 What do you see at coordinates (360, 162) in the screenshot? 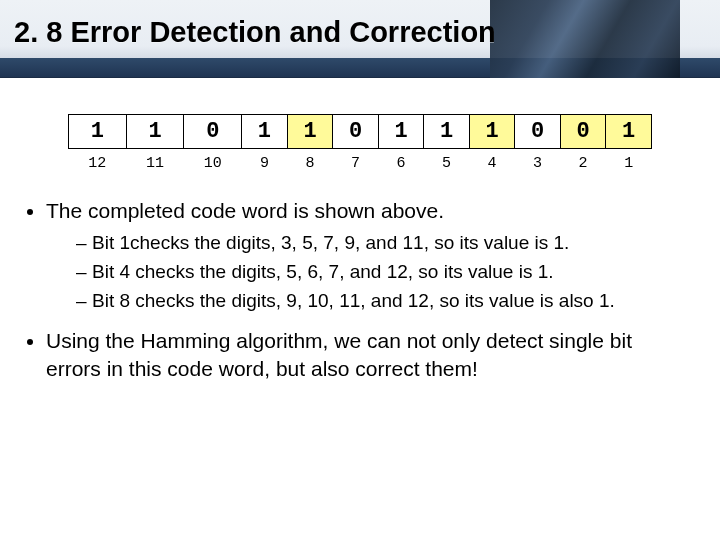
I see `codeword-position-row: 12 11 10 9 8 7 6 5 4 3 2 1` at bounding box center [360, 162].